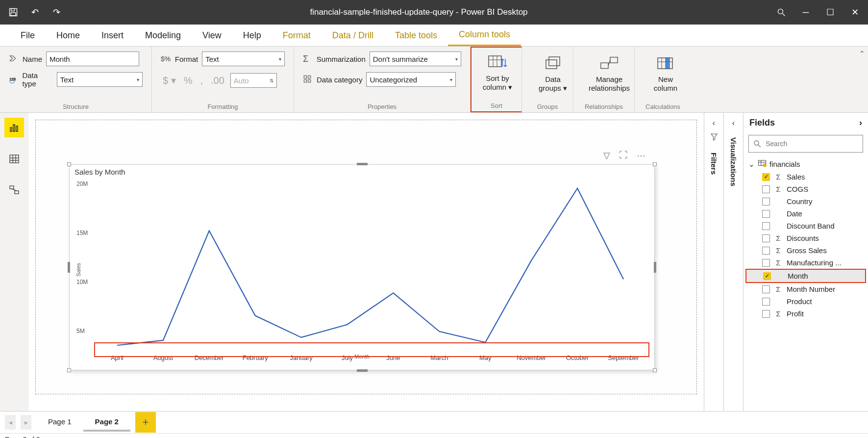 This screenshot has height=438, width=868. Describe the element at coordinates (218, 80) in the screenshot. I see `decimal-btn: .00` at that location.